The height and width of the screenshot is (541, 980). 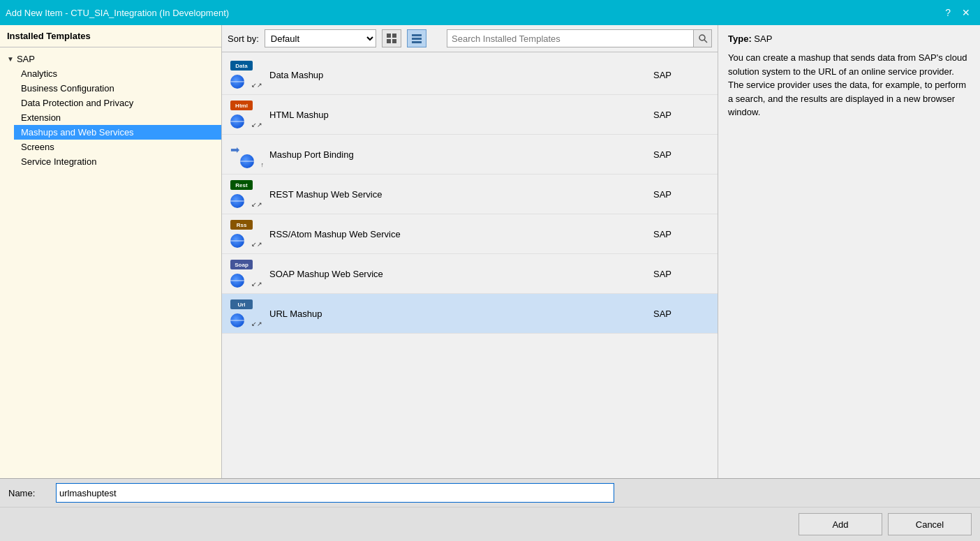 What do you see at coordinates (77, 103) in the screenshot?
I see `data-protection-label: Data Protection and Privacy` at bounding box center [77, 103].